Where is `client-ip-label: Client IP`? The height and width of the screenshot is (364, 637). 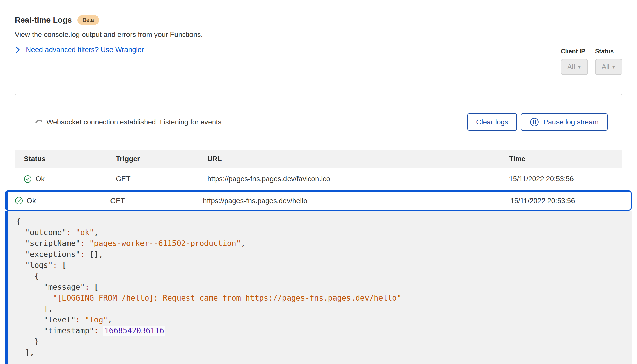 client-ip-label: Client IP is located at coordinates (575, 51).